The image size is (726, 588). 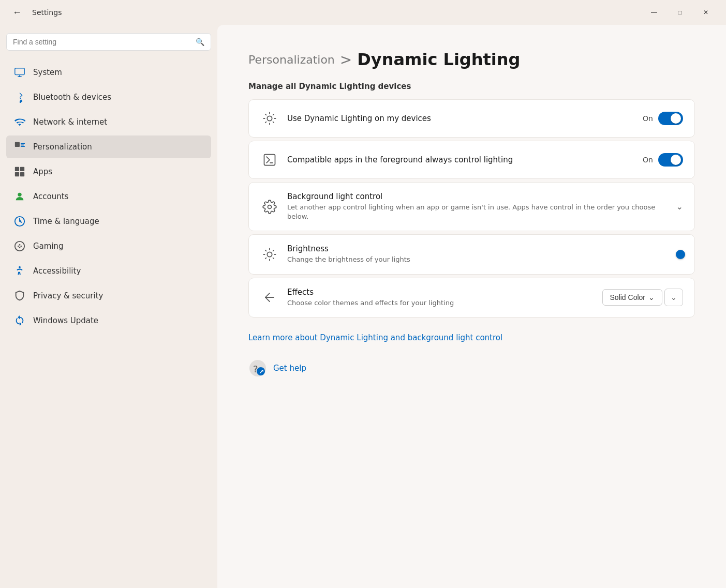 What do you see at coordinates (20, 172) in the screenshot?
I see `apps-icon` at bounding box center [20, 172].